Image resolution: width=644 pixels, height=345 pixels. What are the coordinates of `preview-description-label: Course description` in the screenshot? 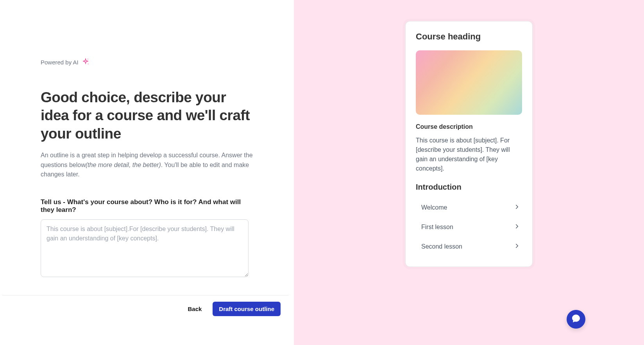 It's located at (469, 127).